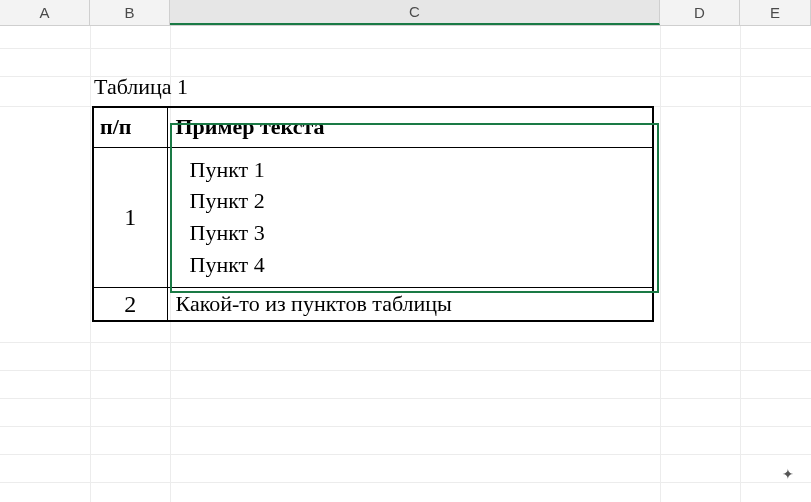  Describe the element at coordinates (130, 218) in the screenshot. I see `row1-num: 1` at that location.